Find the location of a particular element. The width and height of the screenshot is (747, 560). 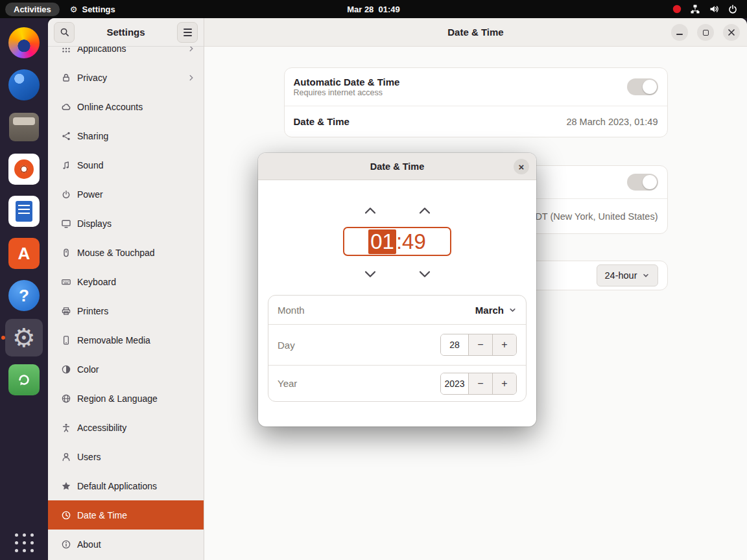

search-icon is located at coordinates (65, 32).